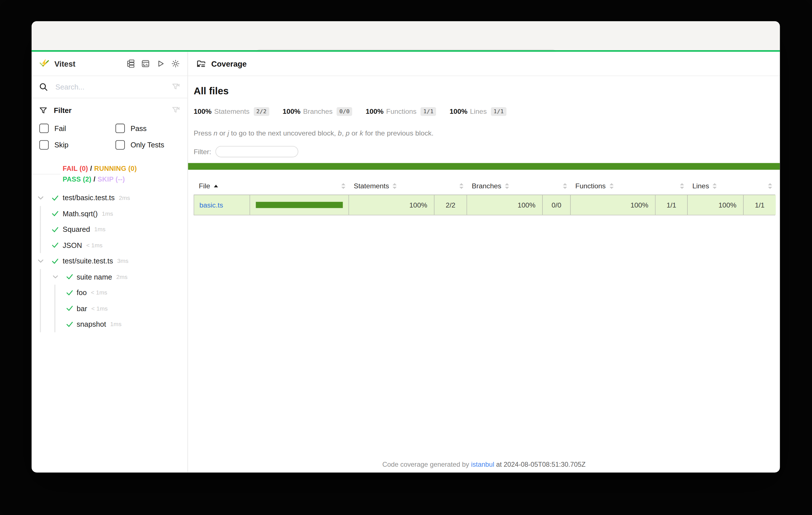 The height and width of the screenshot is (515, 812). What do you see at coordinates (43, 87) in the screenshot?
I see `search-icon` at bounding box center [43, 87].